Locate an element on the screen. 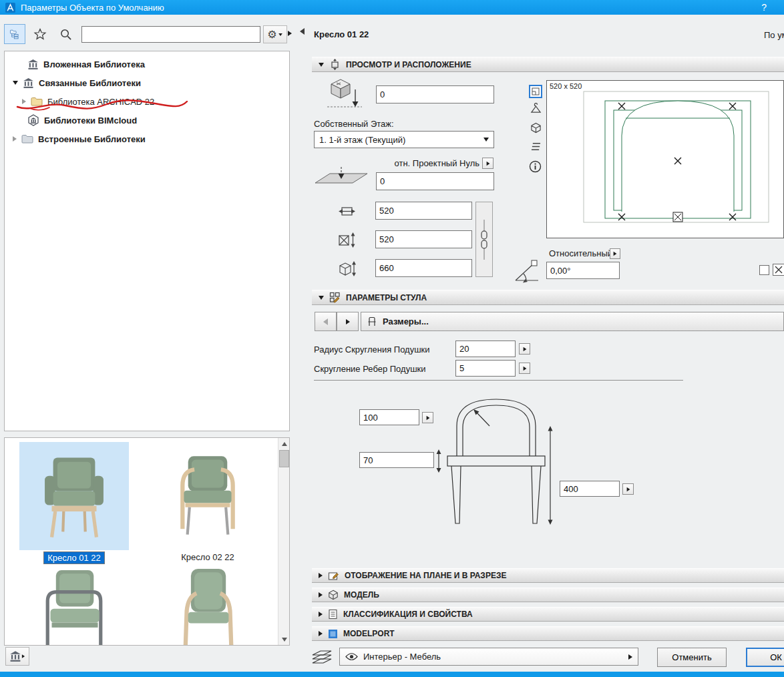 The width and height of the screenshot is (784, 677). view-picture-button is located at coordinates (536, 146).